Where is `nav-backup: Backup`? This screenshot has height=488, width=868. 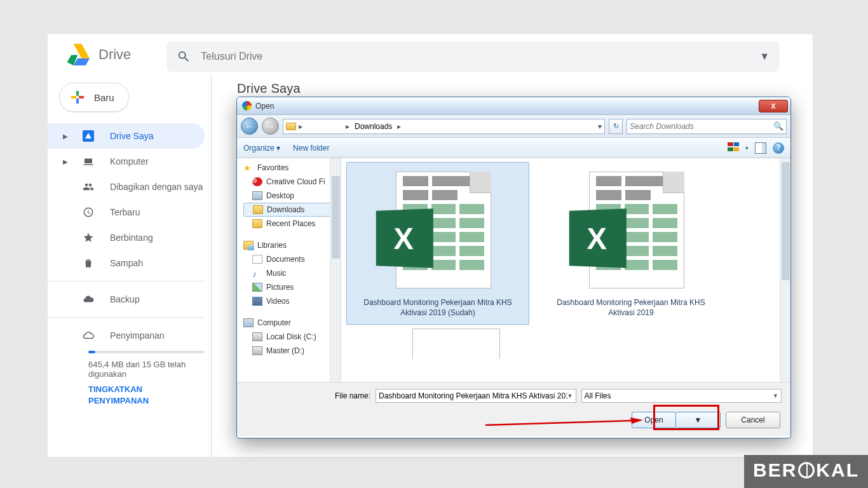
nav-backup: Backup is located at coordinates (130, 299).